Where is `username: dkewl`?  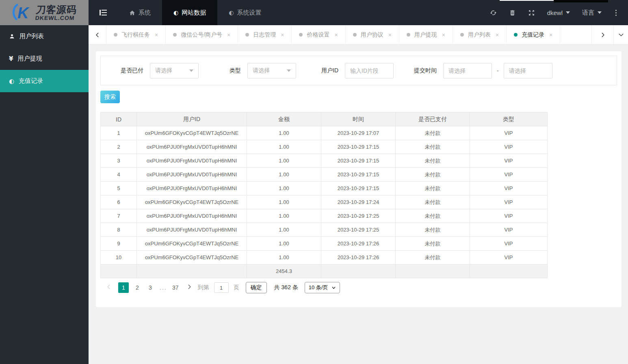
username: dkewl is located at coordinates (555, 13).